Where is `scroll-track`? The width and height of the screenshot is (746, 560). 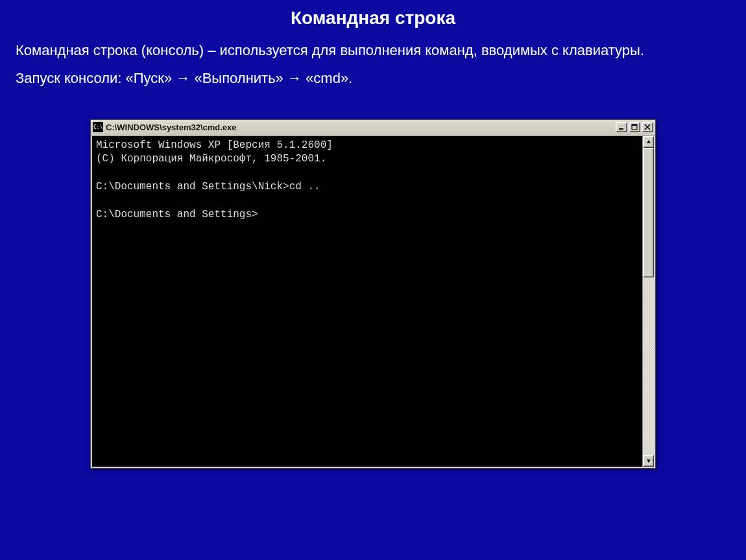 scroll-track is located at coordinates (649, 301).